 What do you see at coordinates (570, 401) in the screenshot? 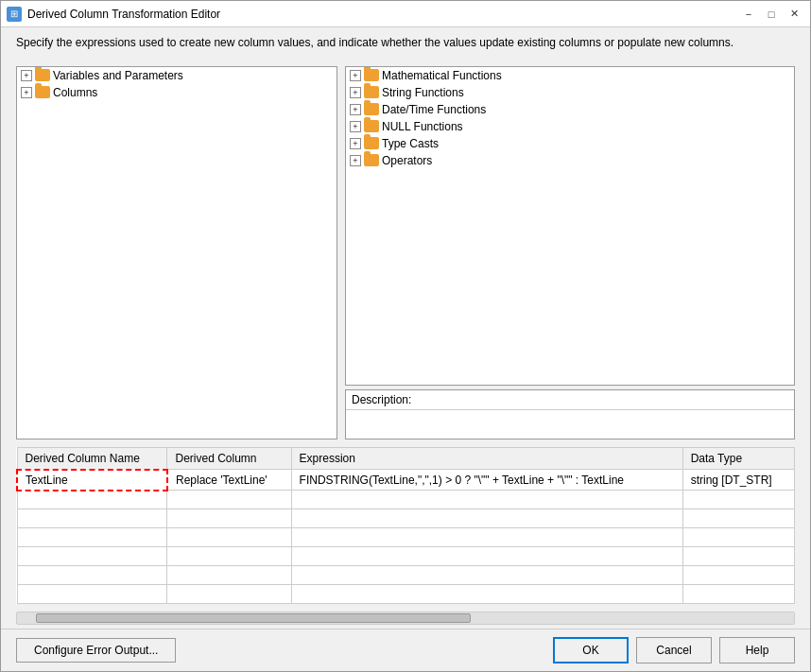
I see `description-field-label: Description:` at bounding box center [570, 401].